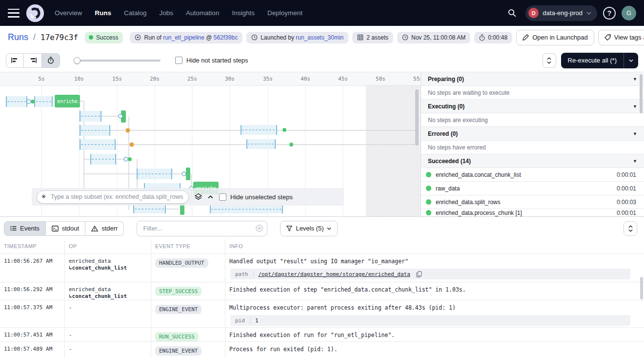 This screenshot has height=358, width=644. I want to click on nav-item-insights: Insights, so click(243, 13).